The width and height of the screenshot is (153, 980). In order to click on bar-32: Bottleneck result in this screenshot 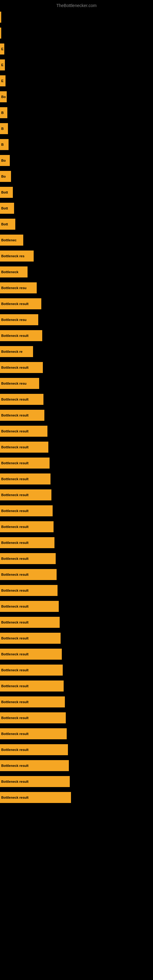, I will do `click(26, 511)`.